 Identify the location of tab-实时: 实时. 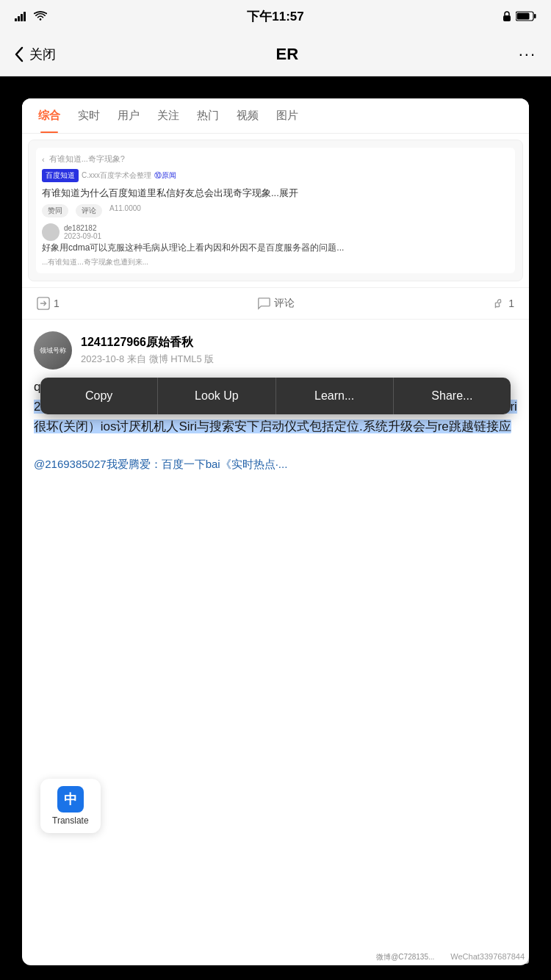
(89, 116).